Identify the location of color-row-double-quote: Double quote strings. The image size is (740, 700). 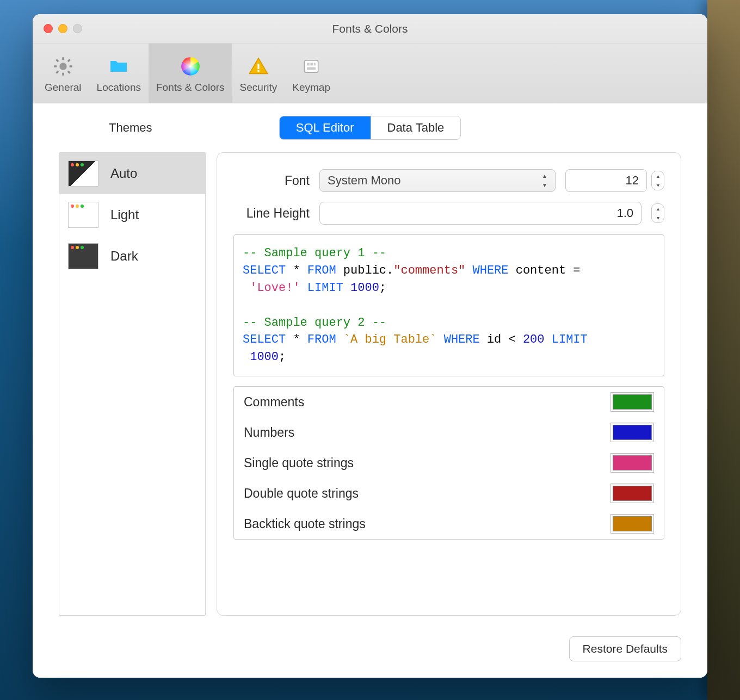
(449, 493).